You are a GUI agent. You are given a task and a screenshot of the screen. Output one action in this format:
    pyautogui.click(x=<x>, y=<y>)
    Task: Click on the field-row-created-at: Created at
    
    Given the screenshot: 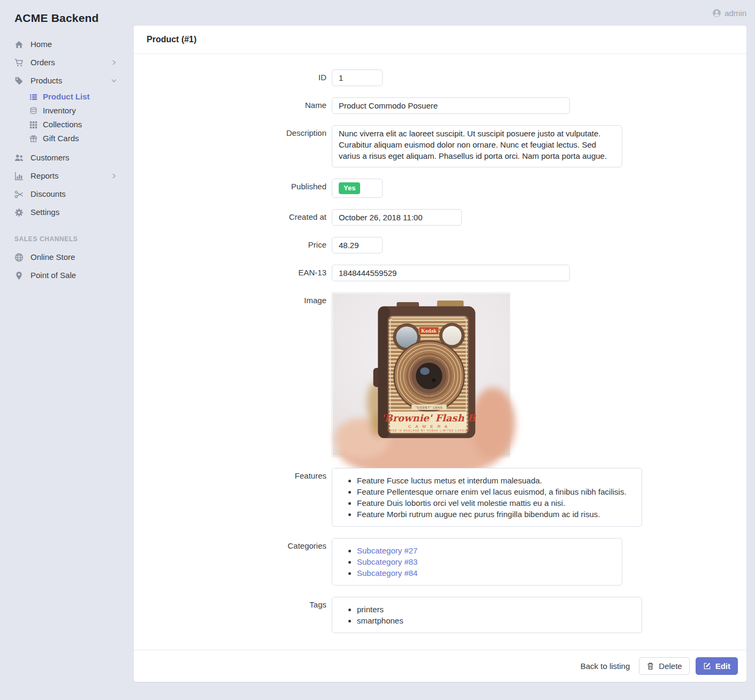 What is the action you would take?
    pyautogui.click(x=440, y=217)
    